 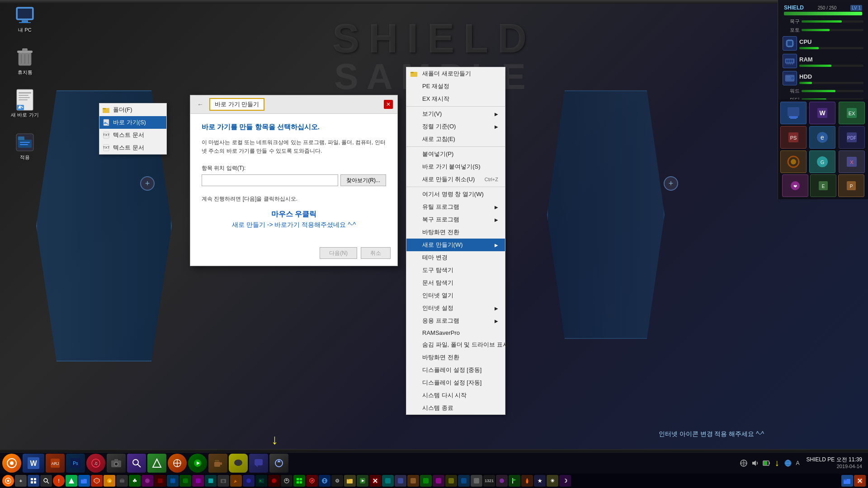 I want to click on app-bottom-icon-1: ❤, so click(x=795, y=186).